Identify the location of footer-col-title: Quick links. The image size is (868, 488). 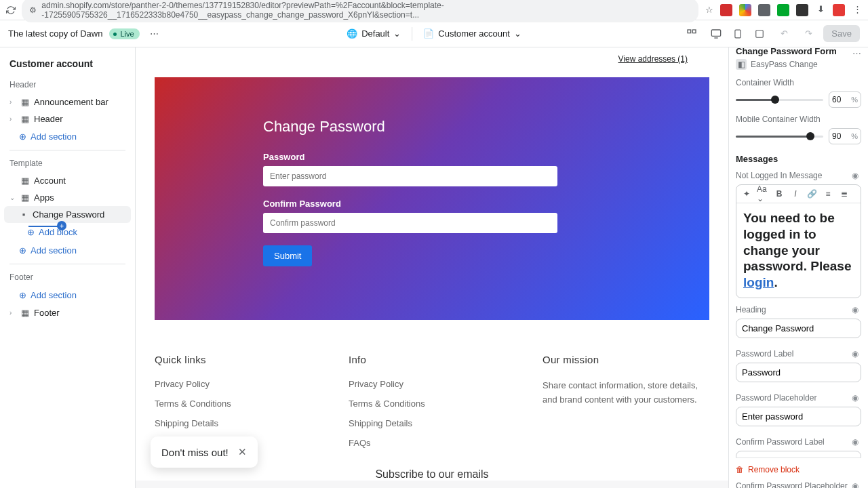
(238, 359).